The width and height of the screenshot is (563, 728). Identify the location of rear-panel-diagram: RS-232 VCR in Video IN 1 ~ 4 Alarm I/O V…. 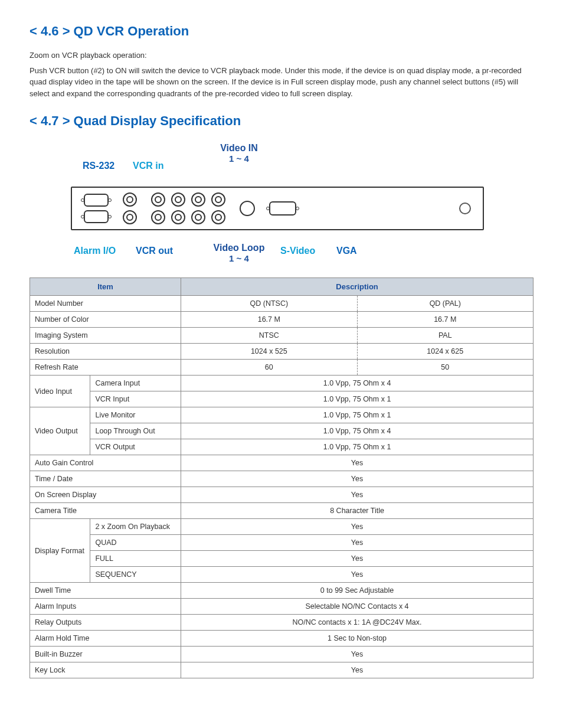
(266, 201).